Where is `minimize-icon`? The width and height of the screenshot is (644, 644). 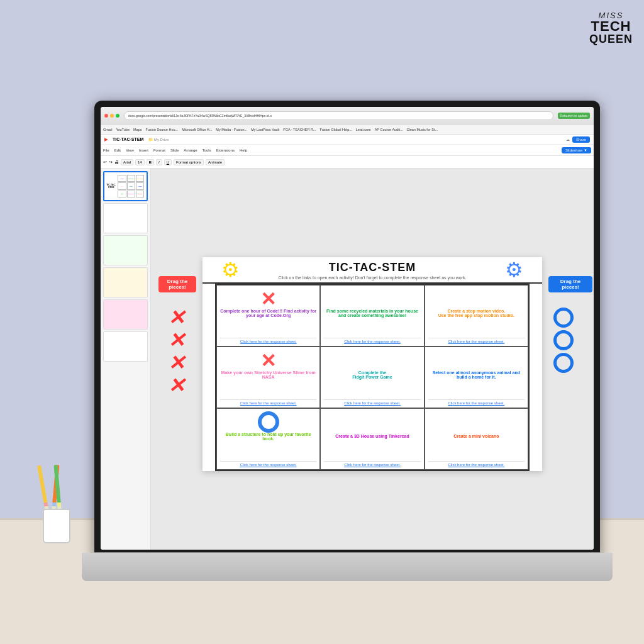
minimize-icon is located at coordinates (112, 116).